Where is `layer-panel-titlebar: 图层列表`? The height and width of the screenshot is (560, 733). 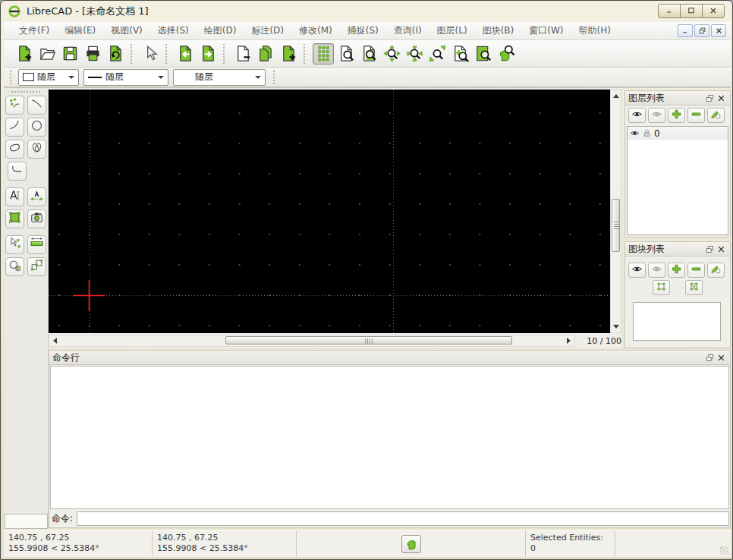 layer-panel-titlebar: 图层列表 is located at coordinates (678, 99).